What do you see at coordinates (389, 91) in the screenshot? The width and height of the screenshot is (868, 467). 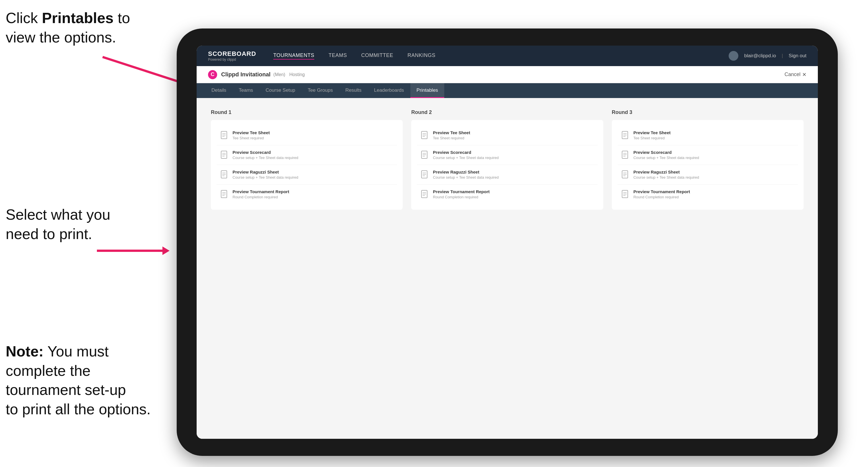 I see `tab-leaderboards: Leaderboards` at bounding box center [389, 91].